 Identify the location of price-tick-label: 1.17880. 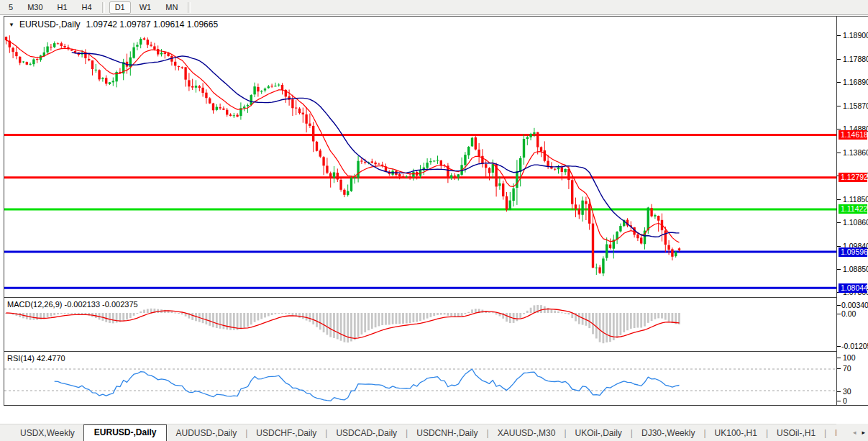
(856, 59).